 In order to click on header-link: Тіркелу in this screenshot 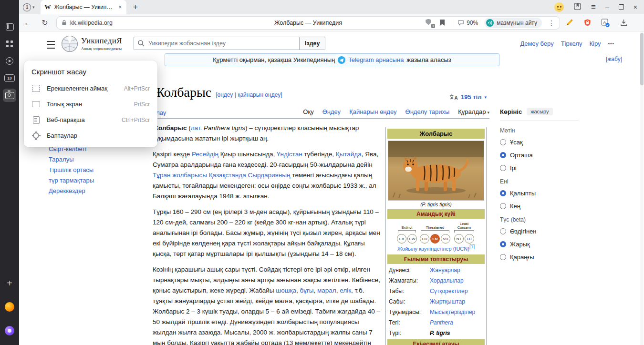, I will do `click(571, 44)`.